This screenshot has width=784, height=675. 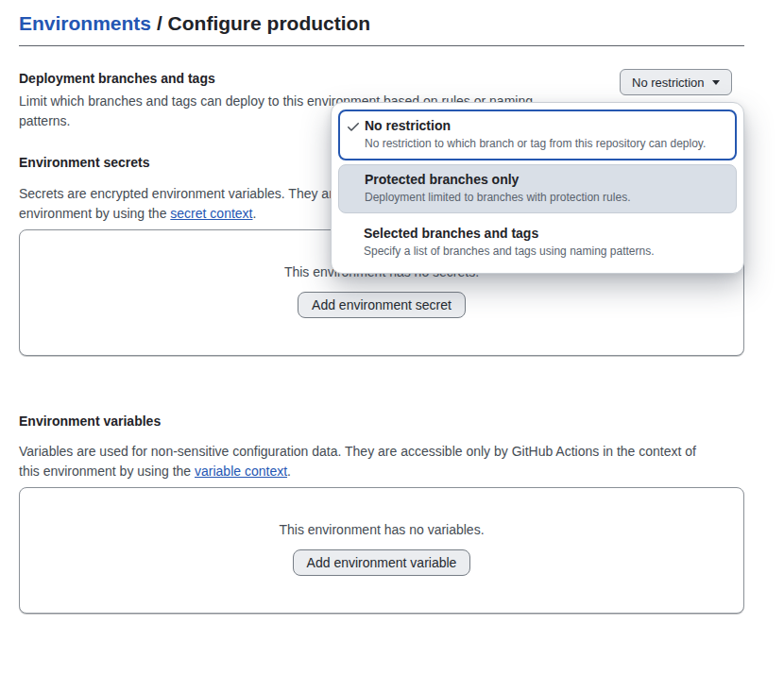 I want to click on page-title: Environments / Configure production, so click(x=195, y=24).